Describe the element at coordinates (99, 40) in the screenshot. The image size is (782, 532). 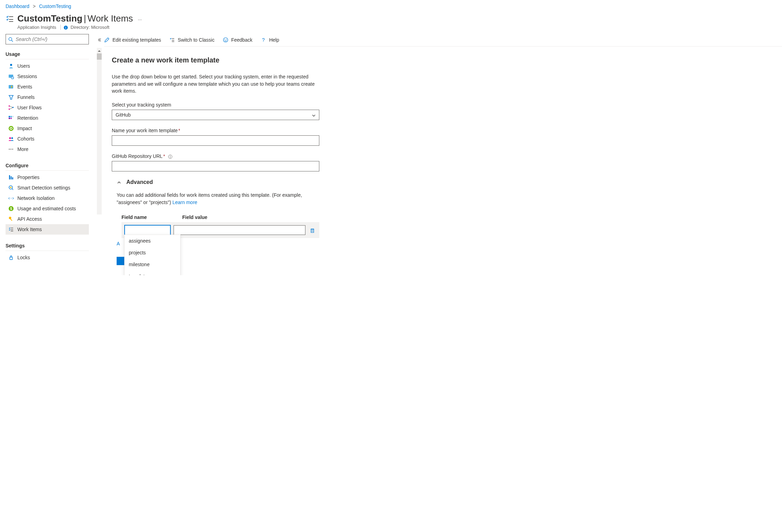
I see `collapse-sidebar-button` at that location.